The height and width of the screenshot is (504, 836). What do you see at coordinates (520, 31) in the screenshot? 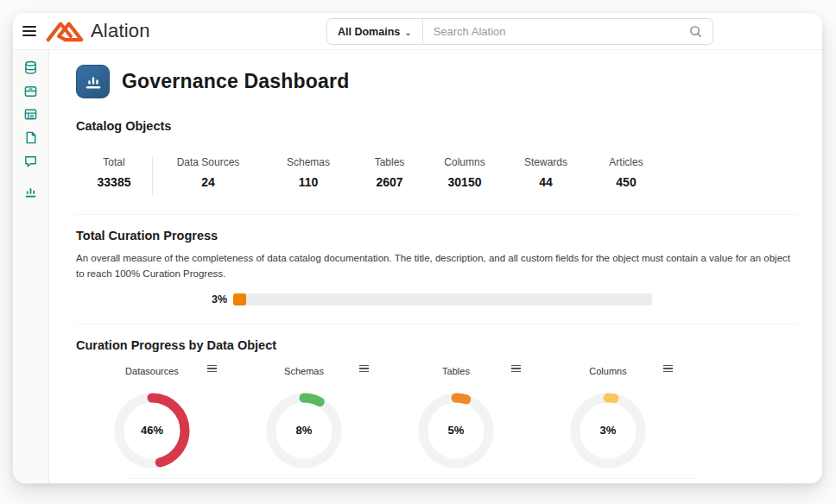
I see `global-search: All Domains ⌄` at bounding box center [520, 31].